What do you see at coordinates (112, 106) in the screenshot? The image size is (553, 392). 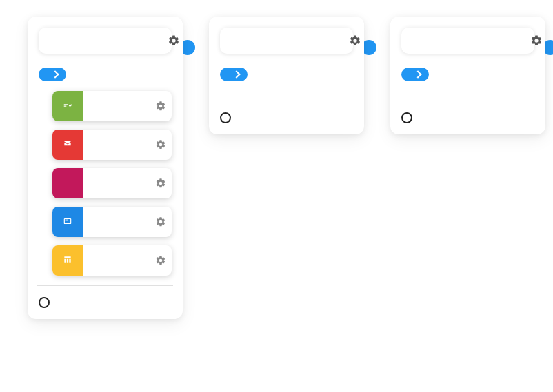 I see `action-item-task` at bounding box center [112, 106].